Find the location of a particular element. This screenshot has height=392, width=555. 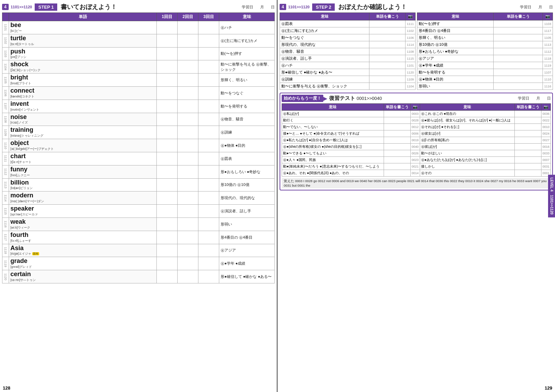

word-phonetic: [braɪt]ブライト is located at coordinates (83, 83).